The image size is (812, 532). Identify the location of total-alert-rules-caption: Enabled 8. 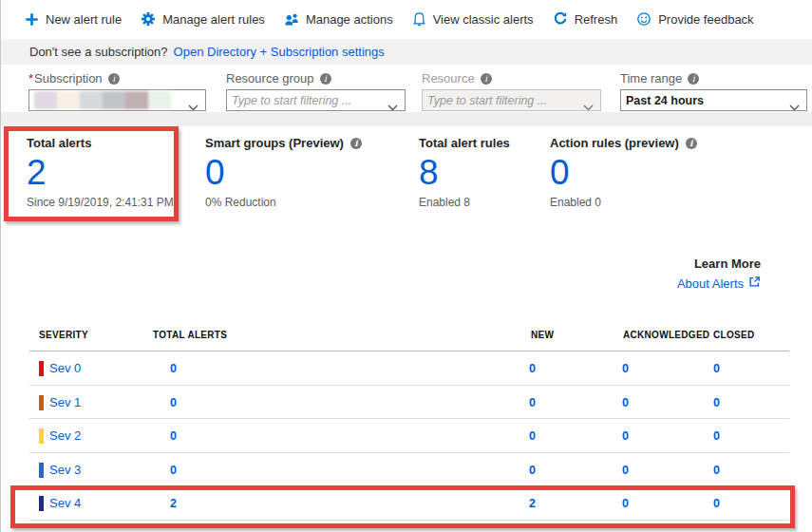
(464, 202).